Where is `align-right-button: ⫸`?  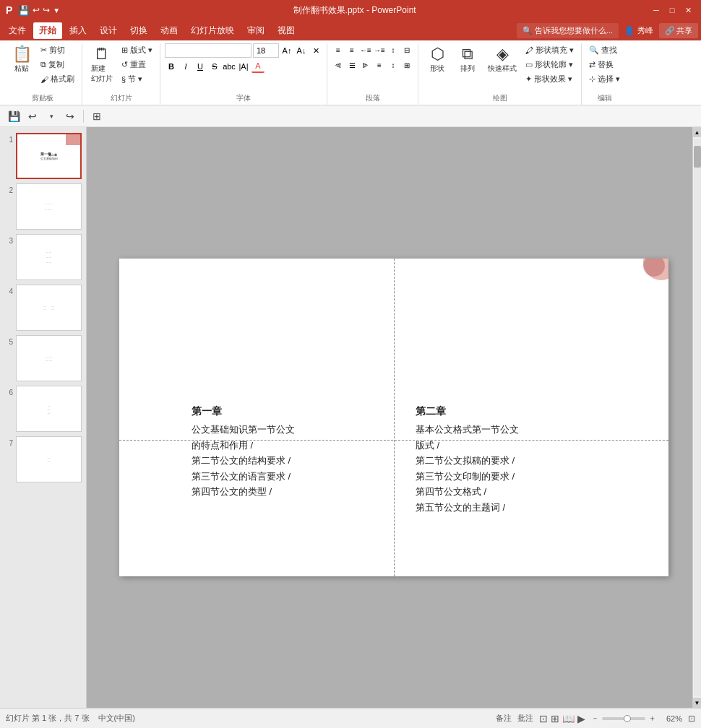 align-right-button: ⫸ is located at coordinates (366, 65).